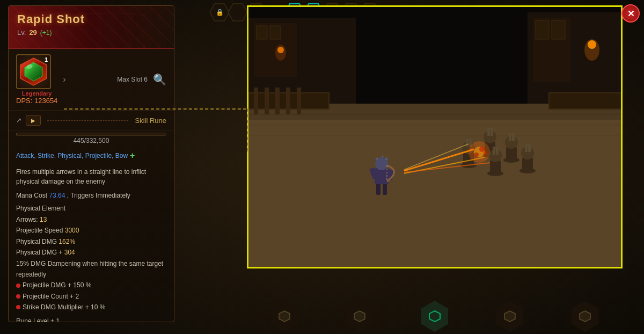  What do you see at coordinates (43, 220) in the screenshot?
I see `arrows-value: 13` at bounding box center [43, 220].